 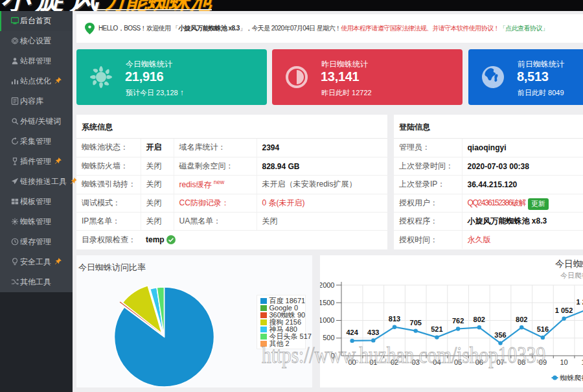 What do you see at coordinates (394, 319) in the screenshot?
I see `svg-text: 813` at bounding box center [394, 319].